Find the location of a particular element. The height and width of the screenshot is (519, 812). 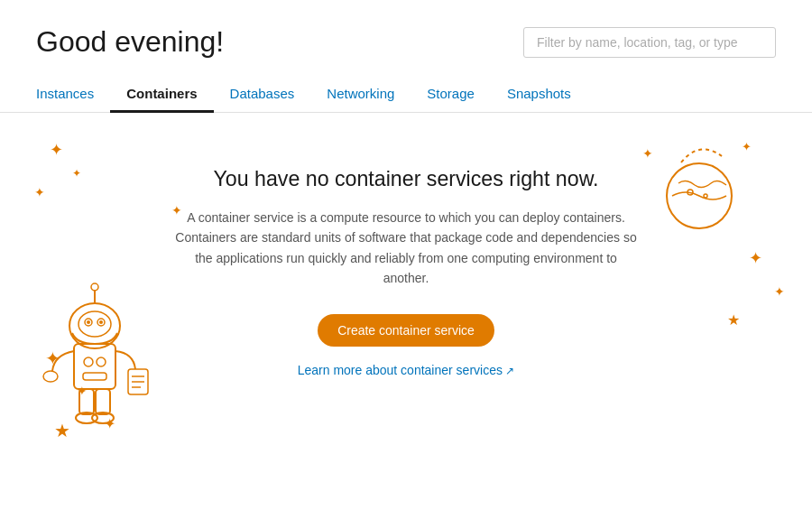

nav-item-networking: Networking is located at coordinates (361, 95).